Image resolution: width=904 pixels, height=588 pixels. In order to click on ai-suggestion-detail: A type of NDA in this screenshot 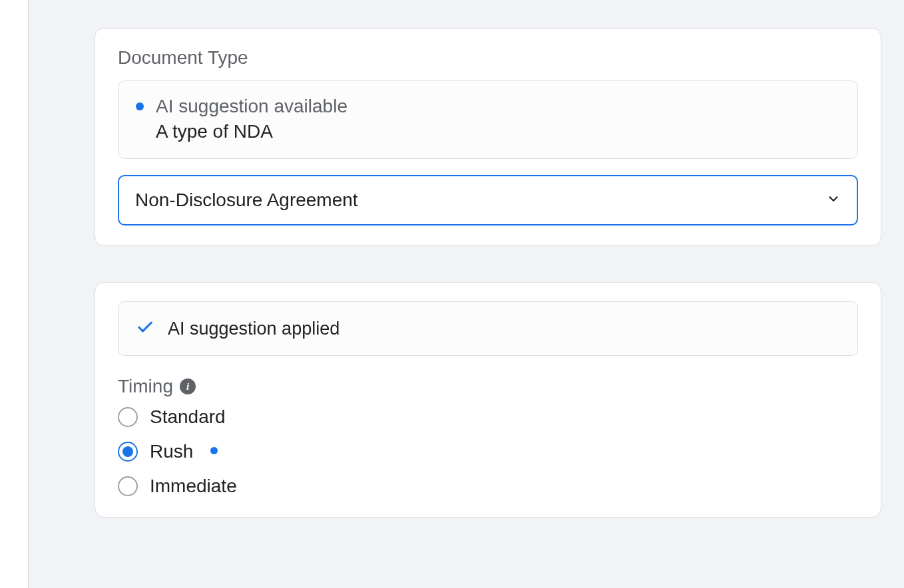, I will do `click(498, 132)`.